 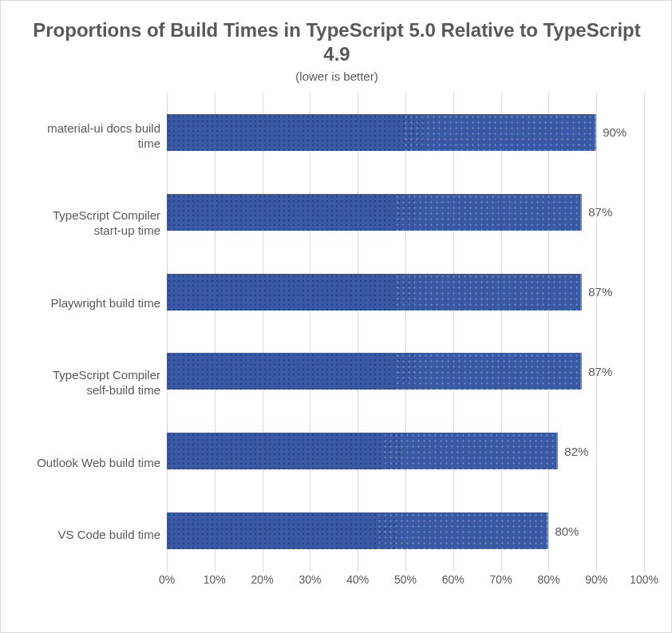 I want to click on data-label: 80%, so click(x=567, y=532).